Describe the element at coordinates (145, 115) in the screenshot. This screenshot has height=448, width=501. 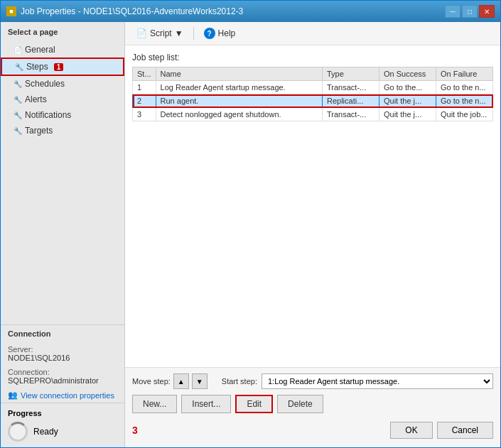
I see `cell-step: 3` at that location.